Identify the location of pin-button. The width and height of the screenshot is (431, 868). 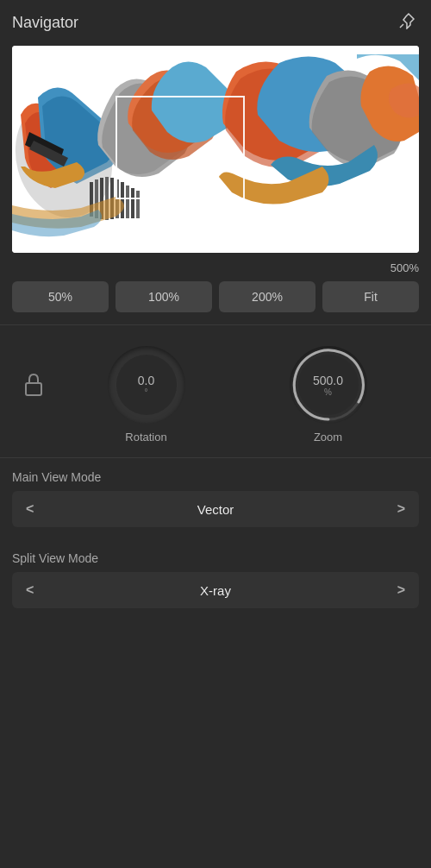
(407, 22).